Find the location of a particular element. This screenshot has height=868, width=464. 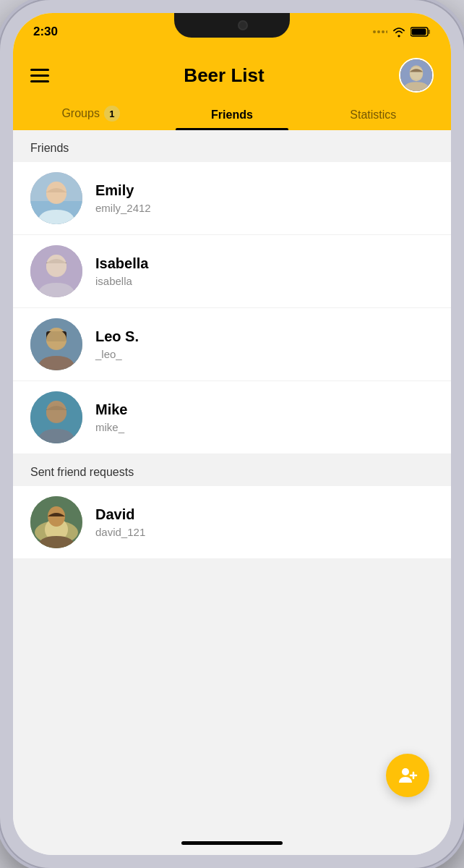

friend-item-leo: Leo S. _leo_ is located at coordinates (232, 344).